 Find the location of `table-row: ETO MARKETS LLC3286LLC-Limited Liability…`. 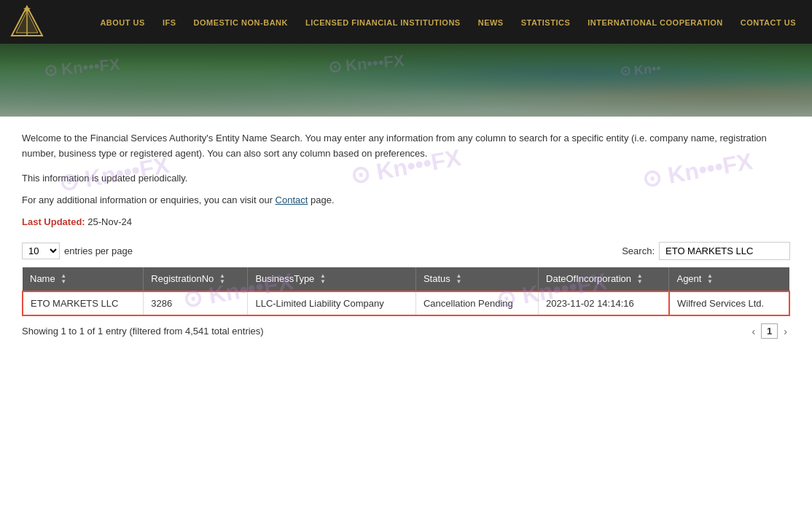

table-row: ETO MARKETS LLC3286LLC-Limited Liability… is located at coordinates (406, 303).